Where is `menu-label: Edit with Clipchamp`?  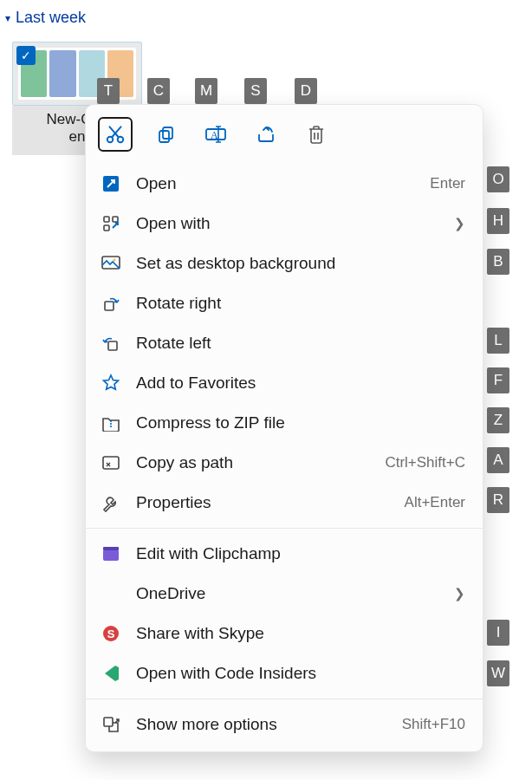
menu-label: Edit with Clipchamp is located at coordinates (301, 554).